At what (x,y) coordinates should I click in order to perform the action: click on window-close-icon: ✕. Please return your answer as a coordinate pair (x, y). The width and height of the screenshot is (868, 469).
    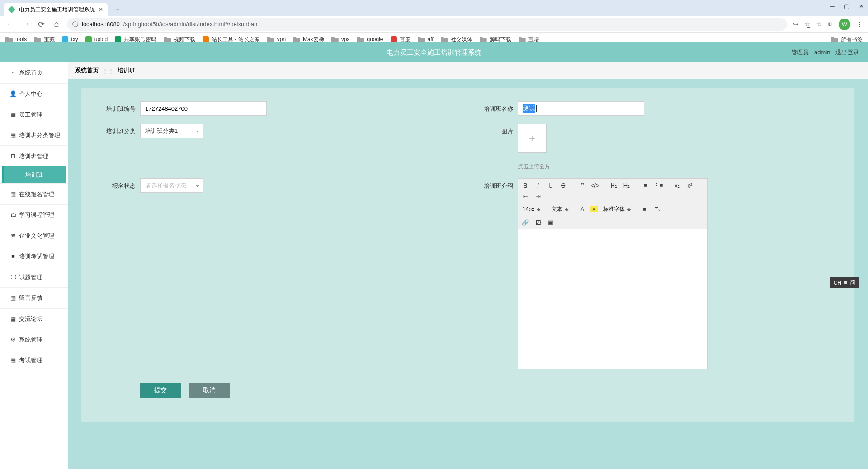
    Looking at the image, I should click on (861, 6).